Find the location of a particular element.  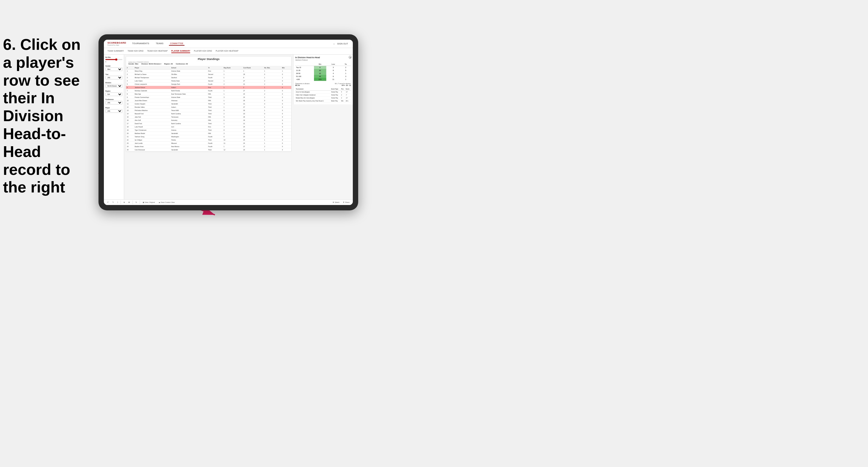

paste-button: ⊞ is located at coordinates (129, 202).